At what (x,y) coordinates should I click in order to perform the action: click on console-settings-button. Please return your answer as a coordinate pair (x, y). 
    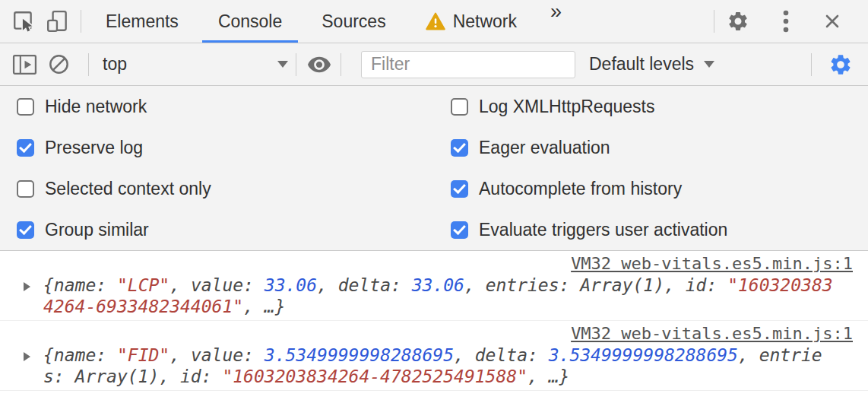
    Looking at the image, I should click on (841, 65).